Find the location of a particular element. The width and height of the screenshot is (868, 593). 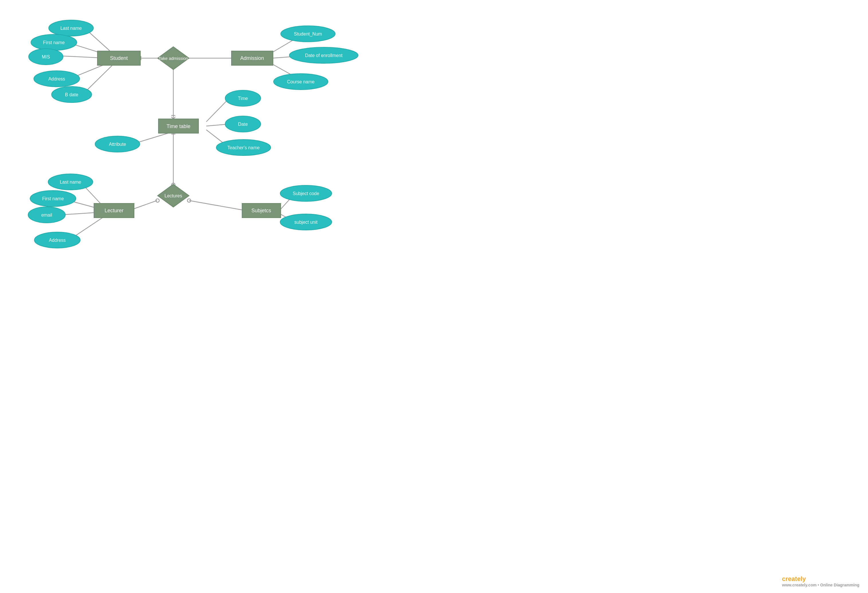

entity-subjetcs-label: Subjetcs is located at coordinates (261, 211).